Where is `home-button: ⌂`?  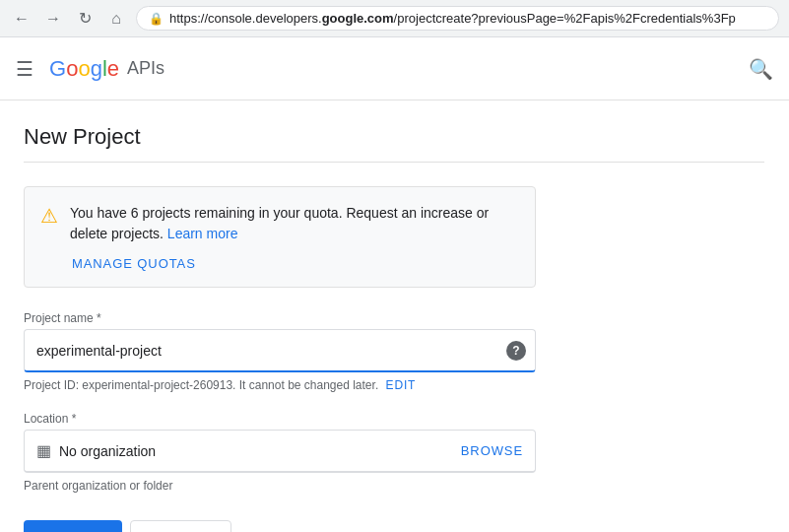
home-button: ⌂ is located at coordinates (116, 19).